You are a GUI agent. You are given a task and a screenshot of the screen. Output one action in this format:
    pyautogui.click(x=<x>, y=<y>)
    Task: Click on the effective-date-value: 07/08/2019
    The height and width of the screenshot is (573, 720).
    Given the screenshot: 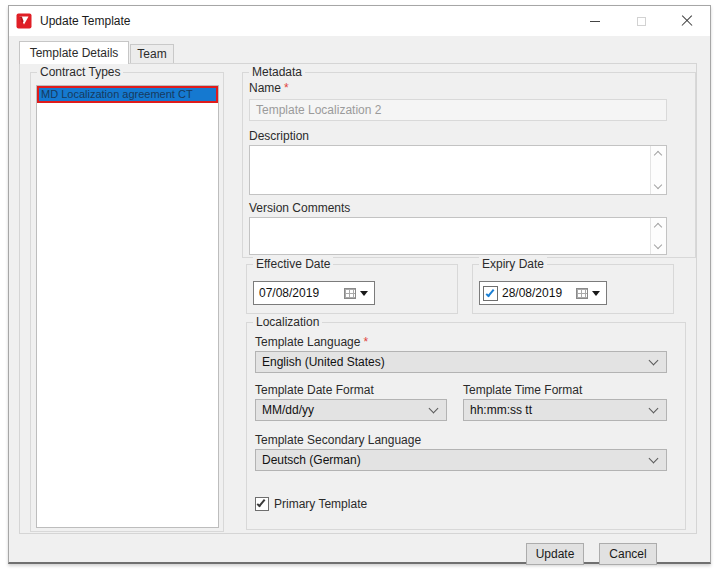 What is the action you would take?
    pyautogui.click(x=299, y=293)
    